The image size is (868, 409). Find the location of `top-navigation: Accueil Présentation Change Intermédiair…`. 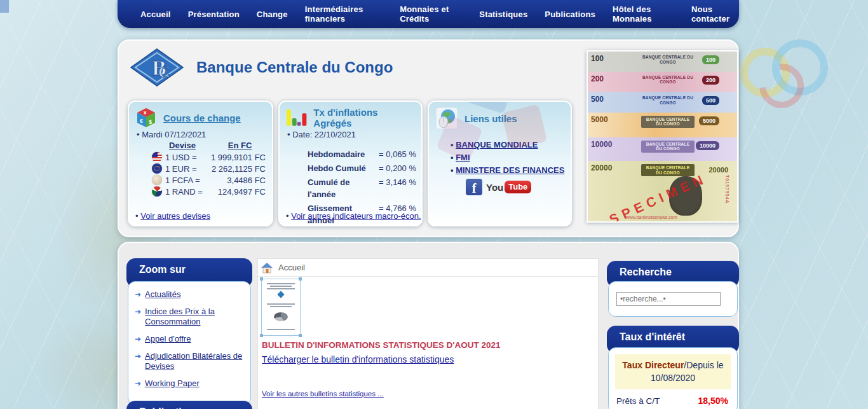

top-navigation: Accueil Présentation Change Intermédiair… is located at coordinates (428, 14).